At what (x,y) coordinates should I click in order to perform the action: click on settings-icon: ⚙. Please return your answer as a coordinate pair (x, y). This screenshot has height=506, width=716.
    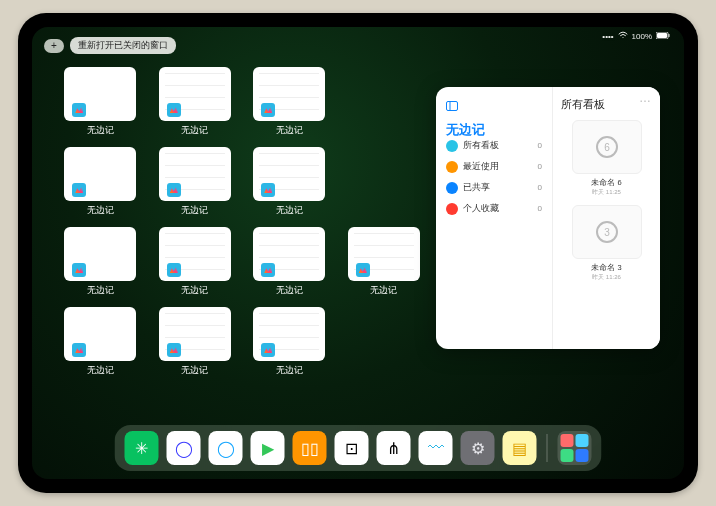
    Looking at the image, I should click on (478, 448).